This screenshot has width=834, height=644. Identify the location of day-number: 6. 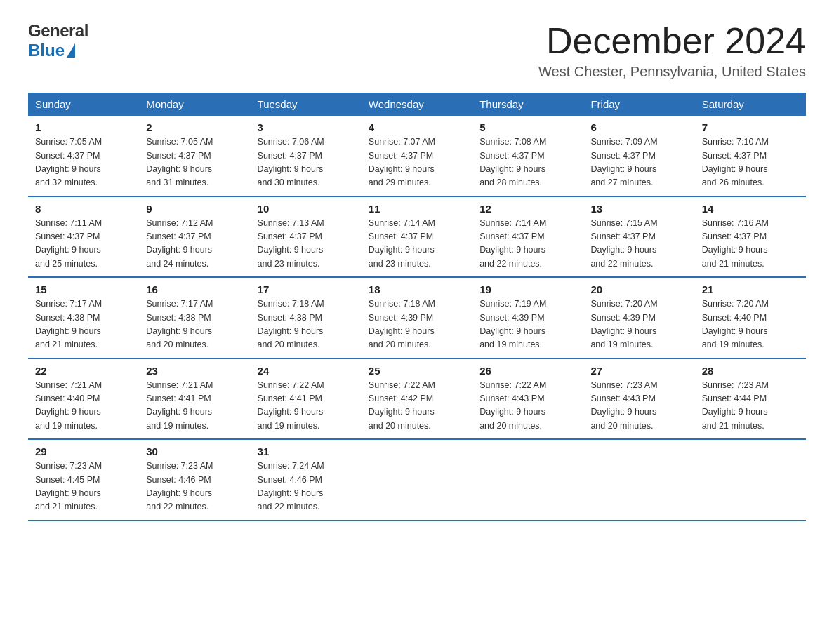
(639, 128).